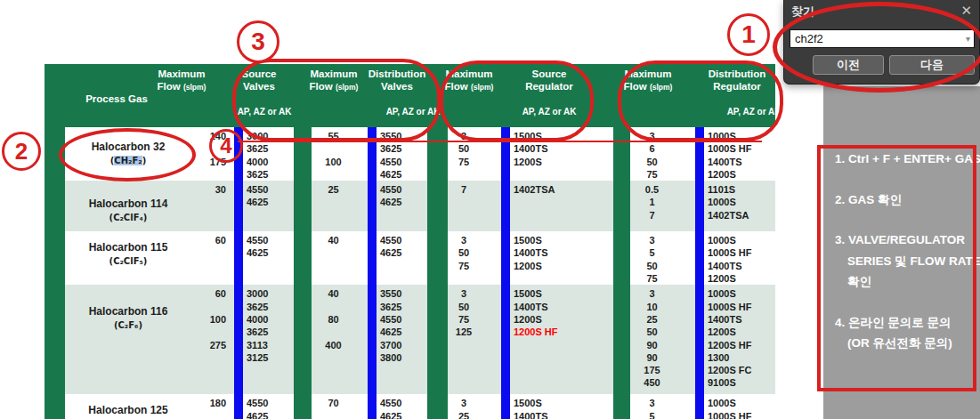 The height and width of the screenshot is (419, 980). Describe the element at coordinates (128, 340) in the screenshot. I see `process-gas-cell: Halocarbon 116(C₂F₆)` at that location.